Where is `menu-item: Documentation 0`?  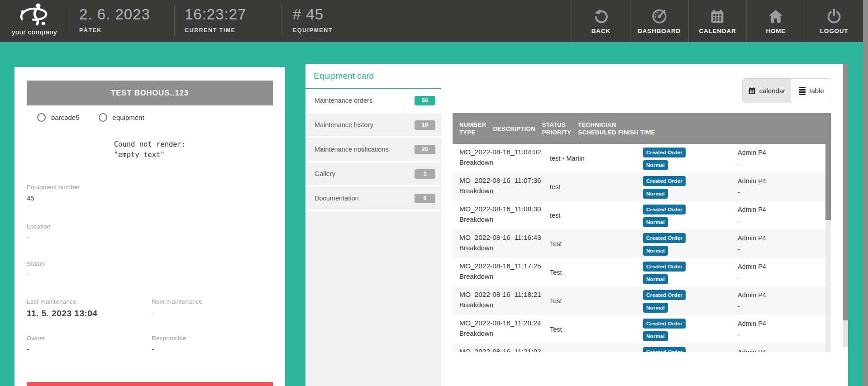 menu-item: Documentation 0 is located at coordinates (373, 199).